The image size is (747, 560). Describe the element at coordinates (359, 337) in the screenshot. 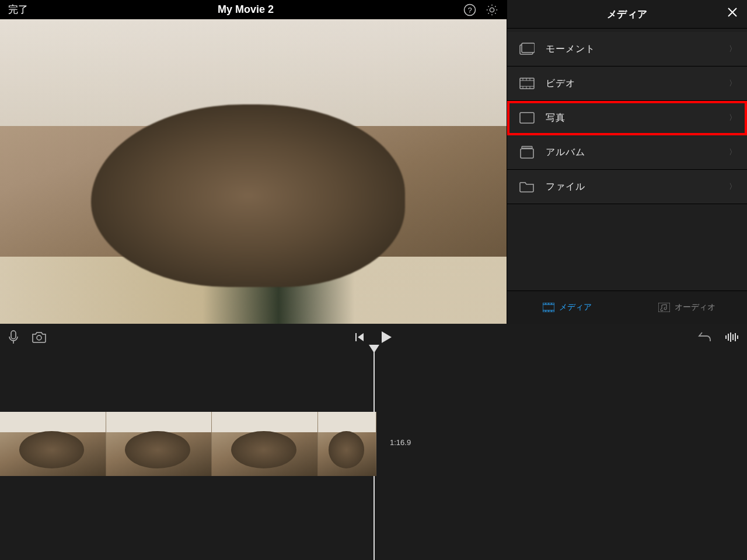

I see `skip-to-start-icon` at that location.